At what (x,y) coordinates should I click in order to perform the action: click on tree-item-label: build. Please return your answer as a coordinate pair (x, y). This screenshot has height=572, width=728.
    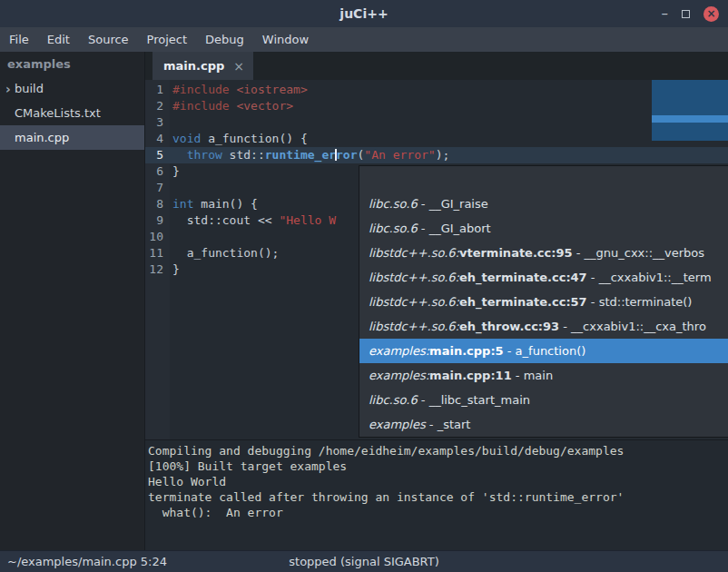
    Looking at the image, I should click on (28, 89).